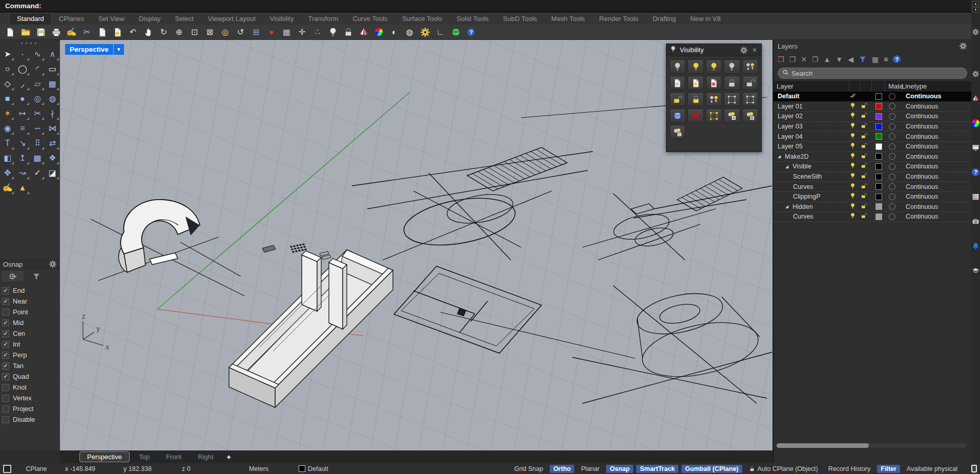 This screenshot has width=980, height=474. I want to click on viewport-tab-perspective: Perspective, so click(105, 457).